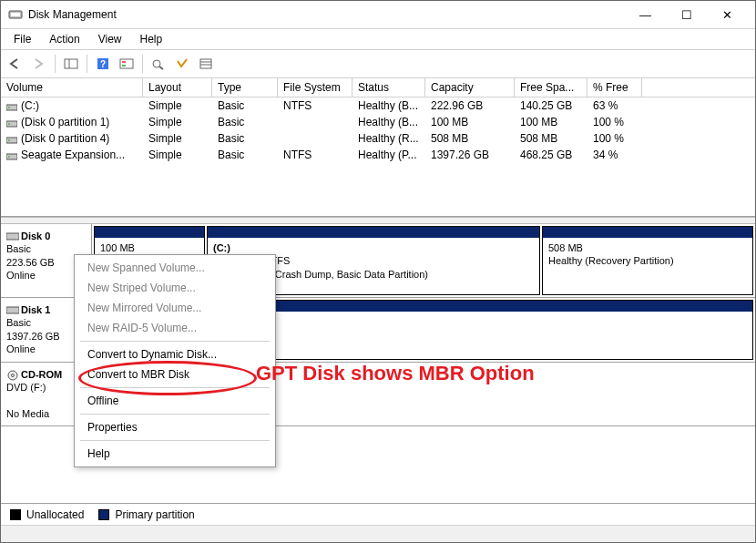 Image resolution: width=756 pixels, height=543 pixels. What do you see at coordinates (615, 138) in the screenshot?
I see `volume-pct: 100 %` at bounding box center [615, 138].